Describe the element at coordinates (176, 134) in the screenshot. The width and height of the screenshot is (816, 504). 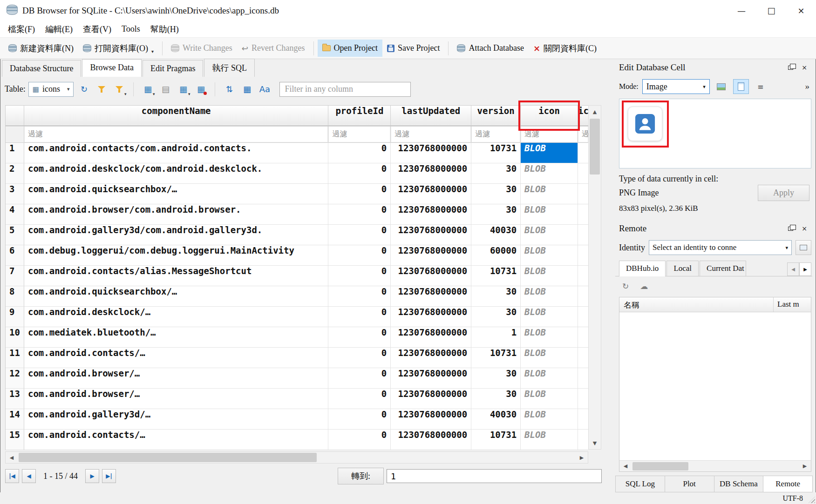
I see `filter-input-componentname: 過濾` at that location.